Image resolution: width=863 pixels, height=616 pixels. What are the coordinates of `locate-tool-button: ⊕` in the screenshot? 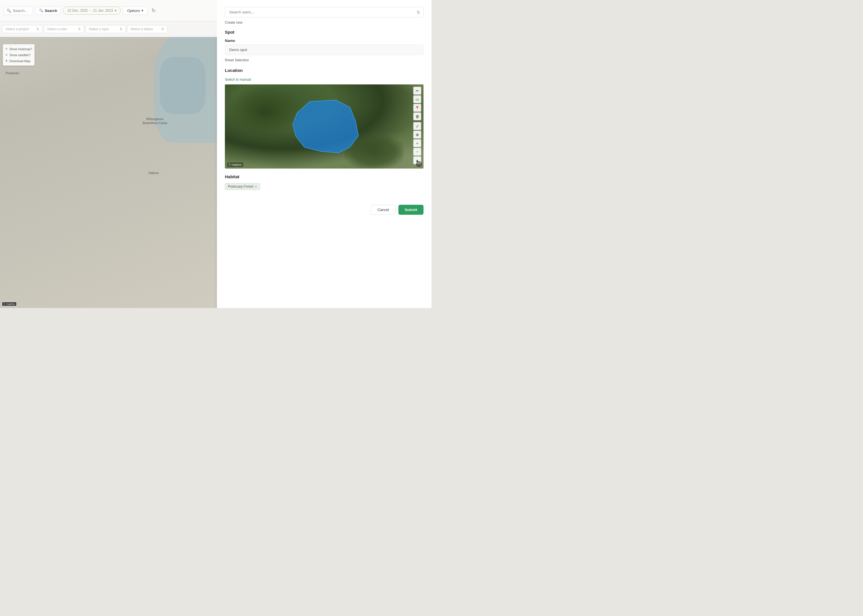 It's located at (417, 134).